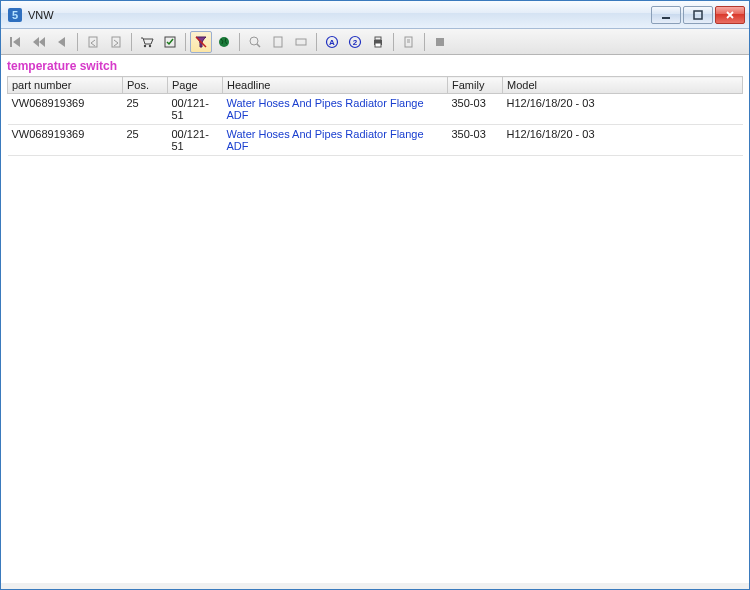  Describe the element at coordinates (39, 42) in the screenshot. I see `nav-prev-page-button` at that location.